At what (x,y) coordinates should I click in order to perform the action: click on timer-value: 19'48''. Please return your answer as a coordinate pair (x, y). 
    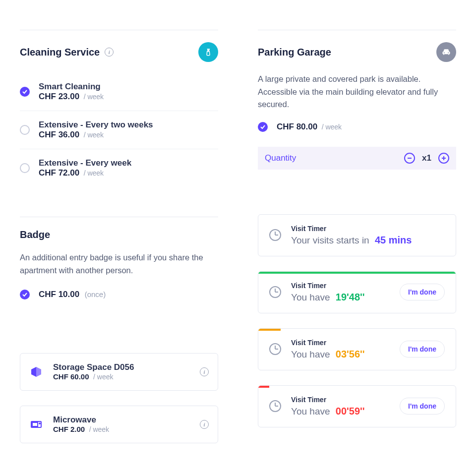
    Looking at the image, I should click on (350, 297).